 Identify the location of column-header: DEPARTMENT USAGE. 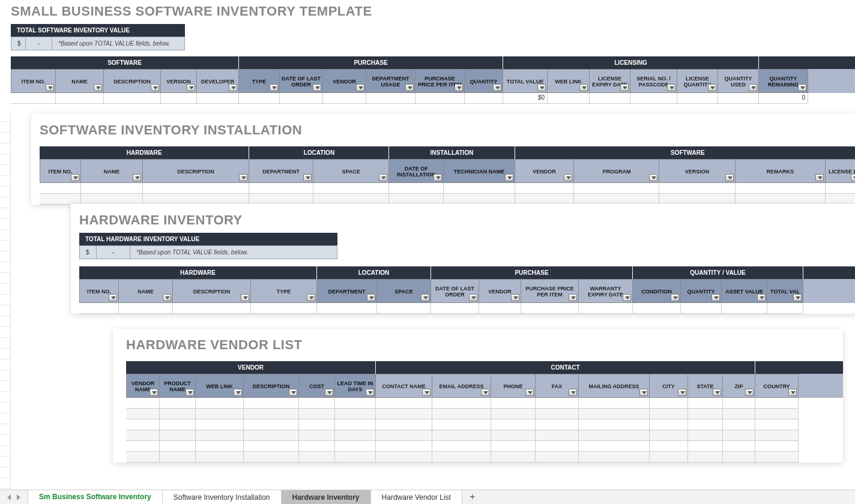
(391, 81).